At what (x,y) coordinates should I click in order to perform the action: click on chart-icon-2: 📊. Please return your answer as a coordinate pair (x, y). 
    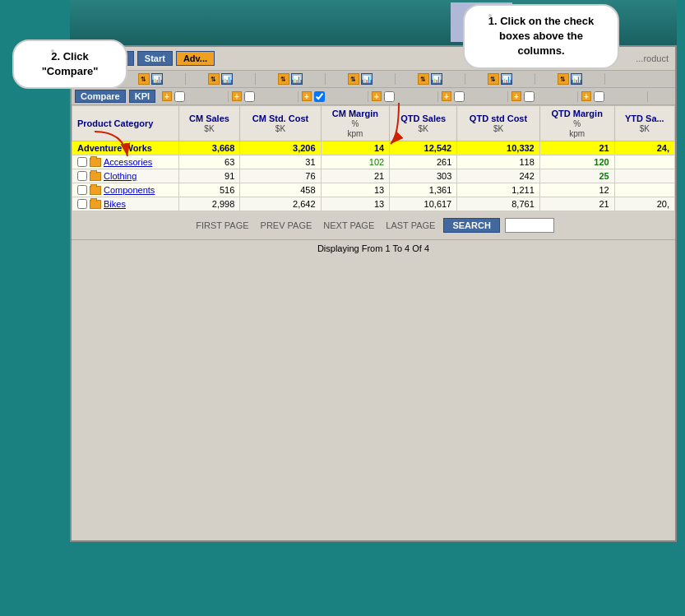
    Looking at the image, I should click on (227, 79).